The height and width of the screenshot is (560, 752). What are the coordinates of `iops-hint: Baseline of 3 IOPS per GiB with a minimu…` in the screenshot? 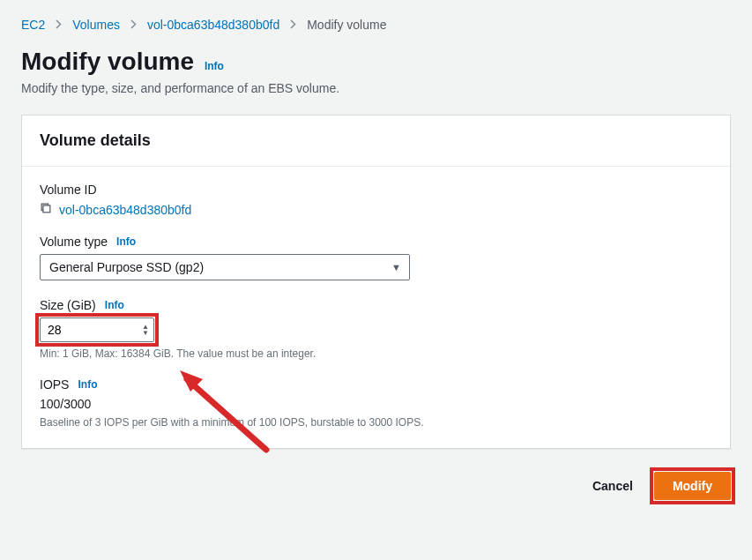 It's located at (376, 422).